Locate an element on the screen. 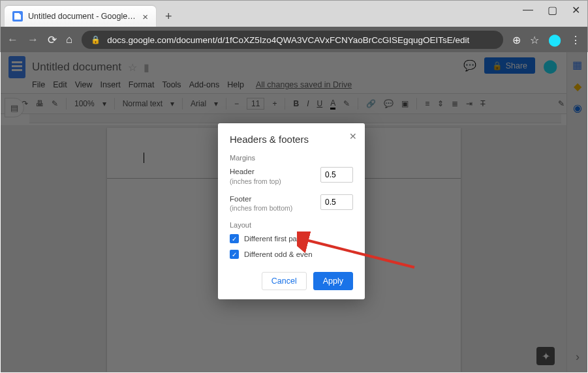 This screenshot has width=588, height=373. bookmark-icon: ☆ is located at coordinates (534, 40).